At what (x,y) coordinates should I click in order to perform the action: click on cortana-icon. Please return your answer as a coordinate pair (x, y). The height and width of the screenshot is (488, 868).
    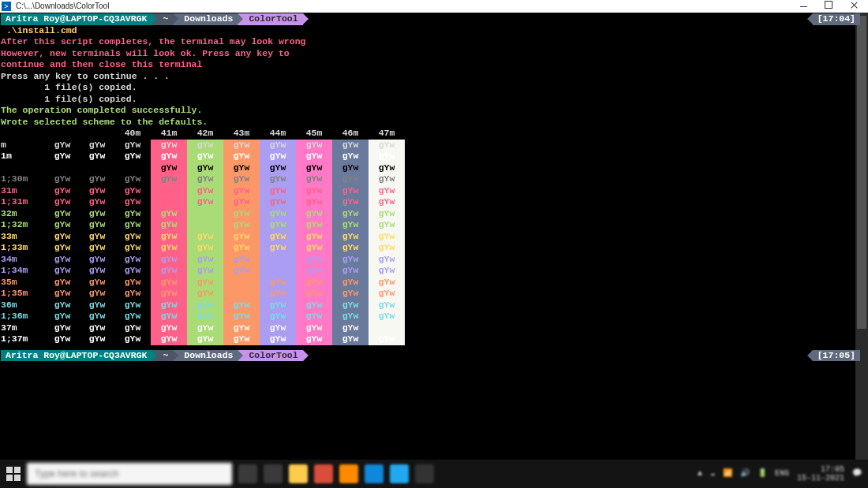
    Looking at the image, I should click on (248, 474).